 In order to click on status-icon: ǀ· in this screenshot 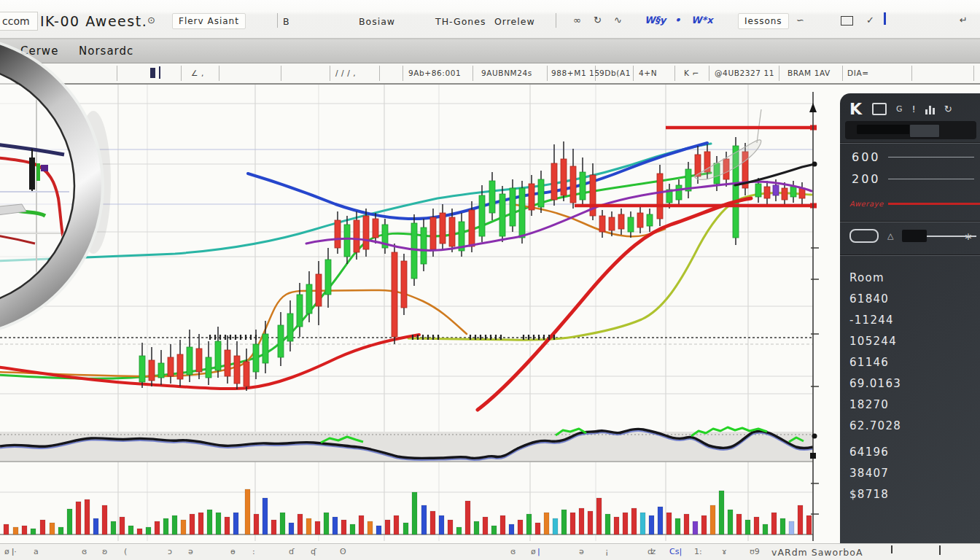, I will do `click(15, 551)`.